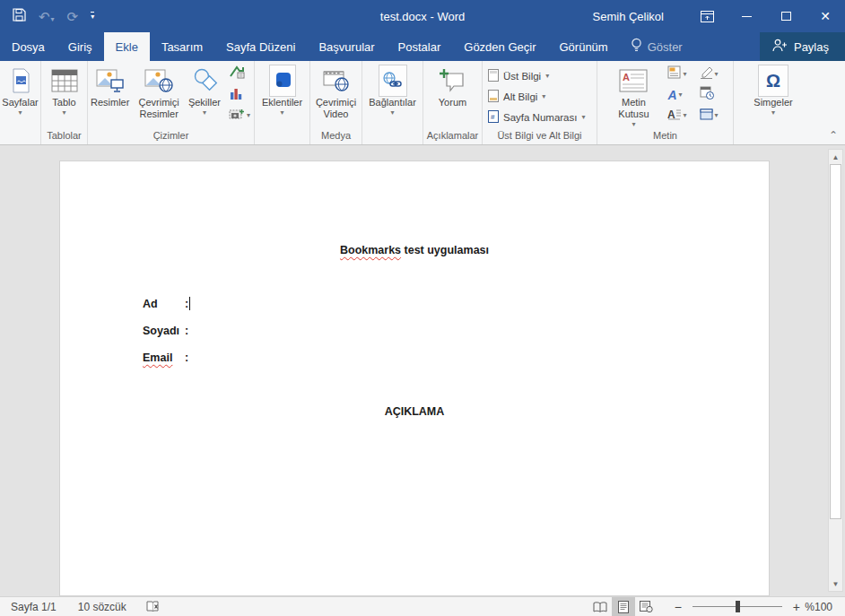  What do you see at coordinates (74, 16) in the screenshot?
I see `redo-icon: ⟳` at bounding box center [74, 16].